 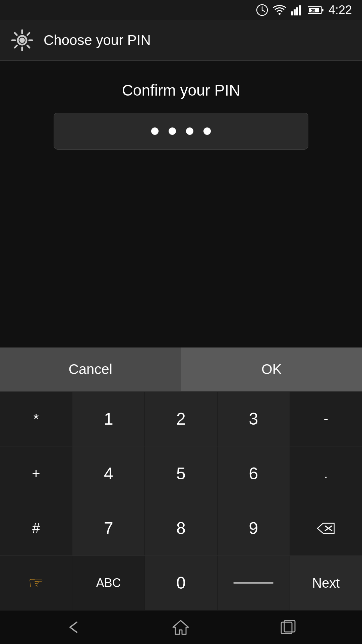 What do you see at coordinates (181, 627) in the screenshot?
I see `nav-bar` at bounding box center [181, 627].